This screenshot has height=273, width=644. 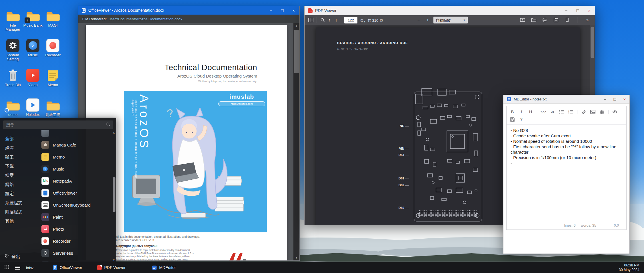 What do you see at coordinates (562, 112) in the screenshot?
I see `bullet-list-icon` at bounding box center [562, 112].